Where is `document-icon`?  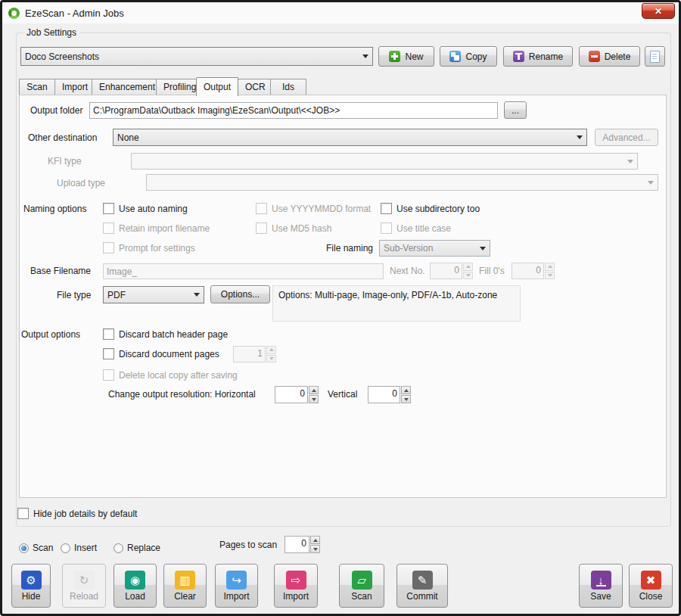 document-icon is located at coordinates (655, 57).